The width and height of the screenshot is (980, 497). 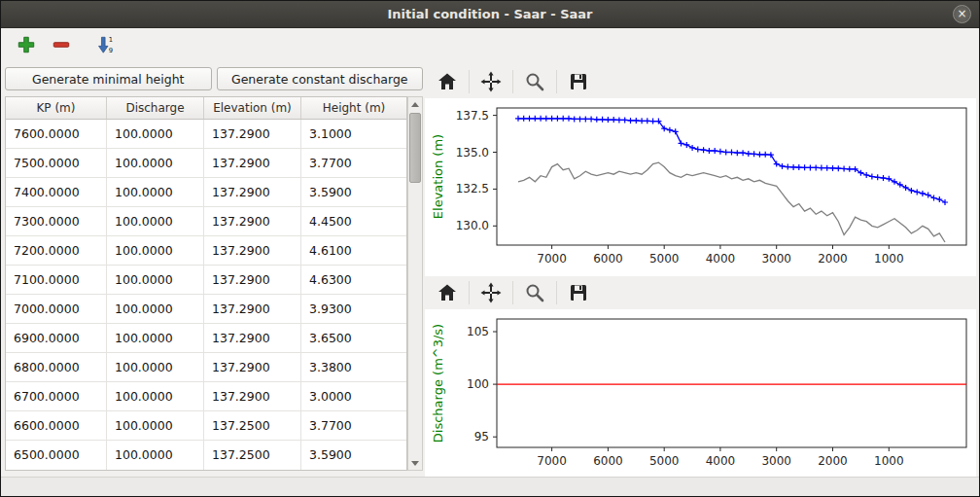 What do you see at coordinates (206, 251) in the screenshot?
I see `table-row: 7200.0000100.0000137.29004.6100` at bounding box center [206, 251].